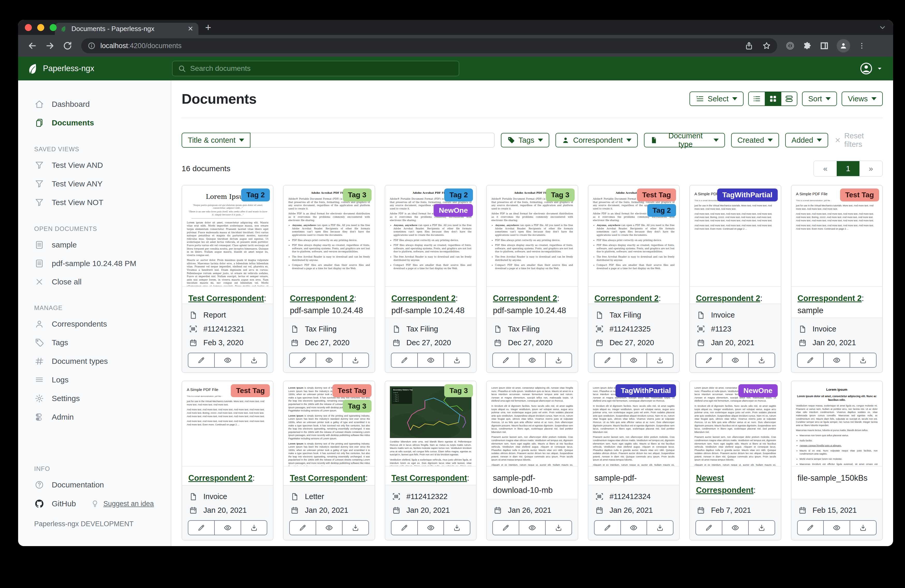  Describe the element at coordinates (329, 424) in the screenshot. I see `document-preview: Lorem Ipsum is simply dummy text of the …` at that location.